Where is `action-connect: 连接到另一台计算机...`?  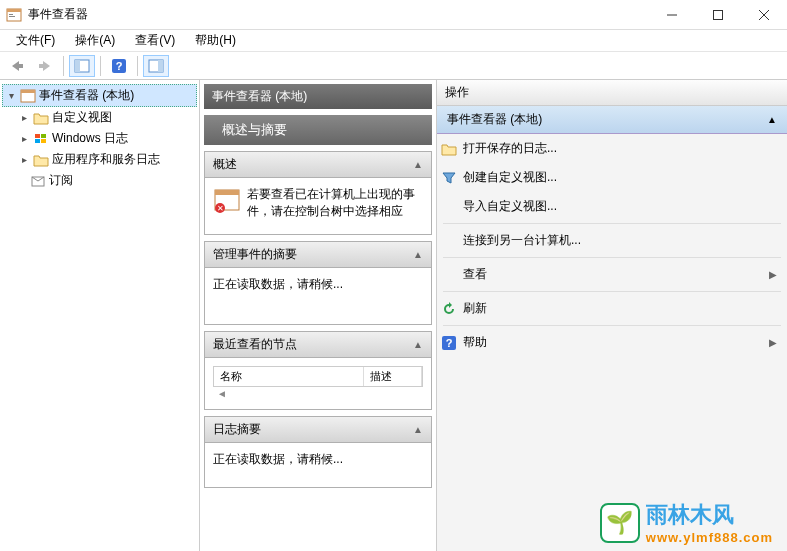
action-connect: 连接到另一台计算机... is located at coordinates (612, 240).